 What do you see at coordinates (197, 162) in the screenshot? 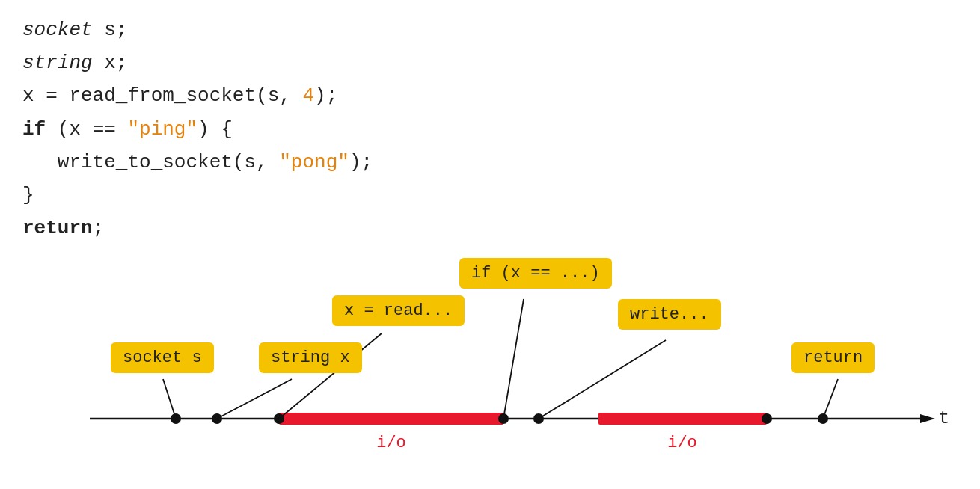
I see `code-line-5: write_to_socket(s, "pong");` at bounding box center [197, 162].